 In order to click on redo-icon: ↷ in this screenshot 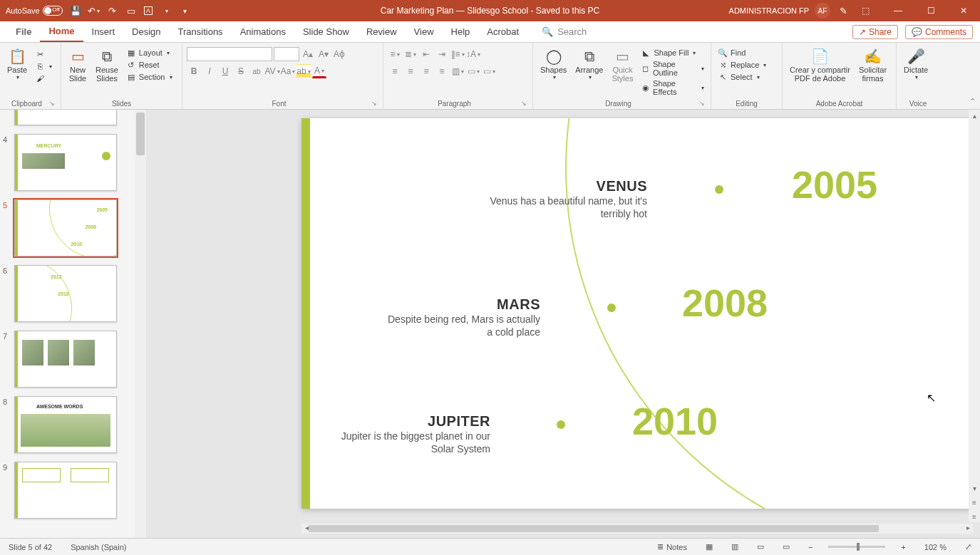, I will do `click(113, 11)`.